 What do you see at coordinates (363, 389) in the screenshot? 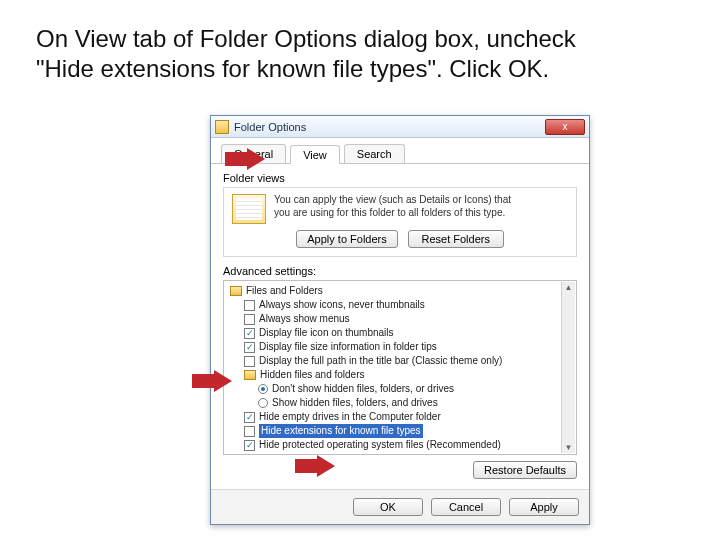
I see `tree-radio-label: Don't show hidden files, folders, or dri…` at bounding box center [363, 389].